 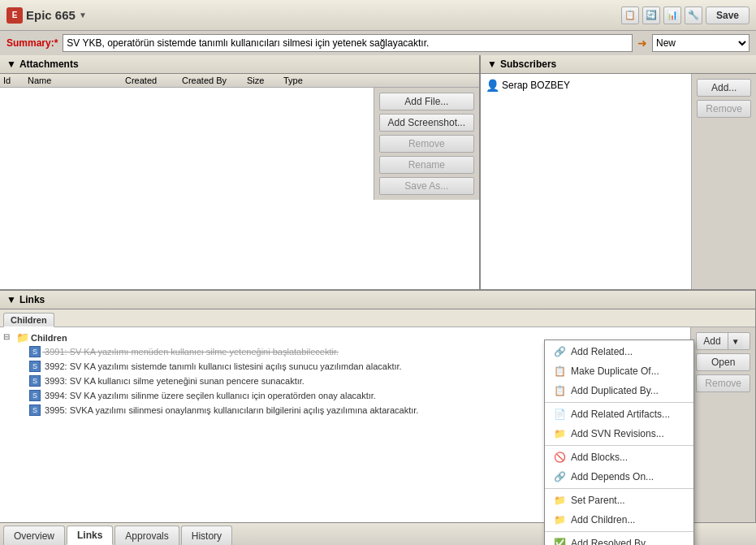 What do you see at coordinates (693, 15) in the screenshot?
I see `settings-icon: 🔧` at bounding box center [693, 15].